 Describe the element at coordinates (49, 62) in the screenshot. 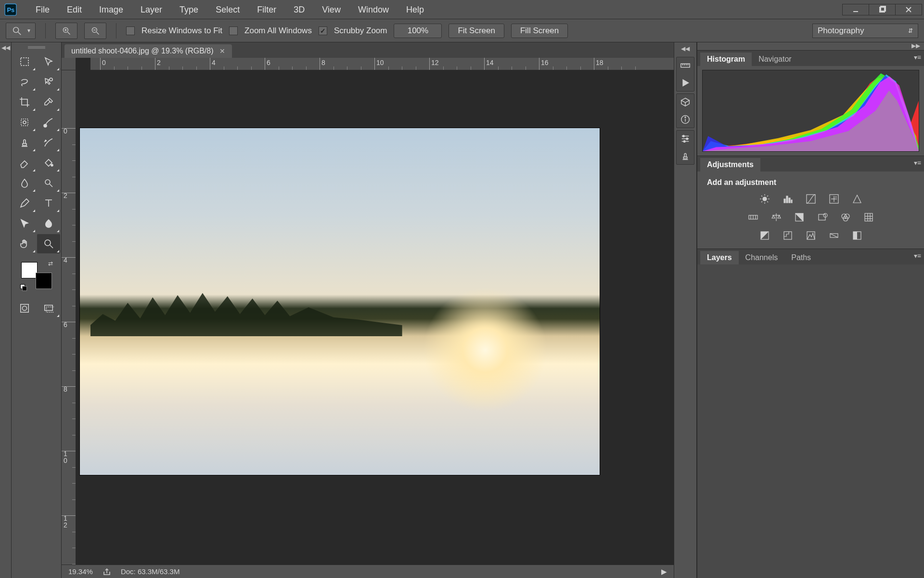

I see `tool-move` at that location.